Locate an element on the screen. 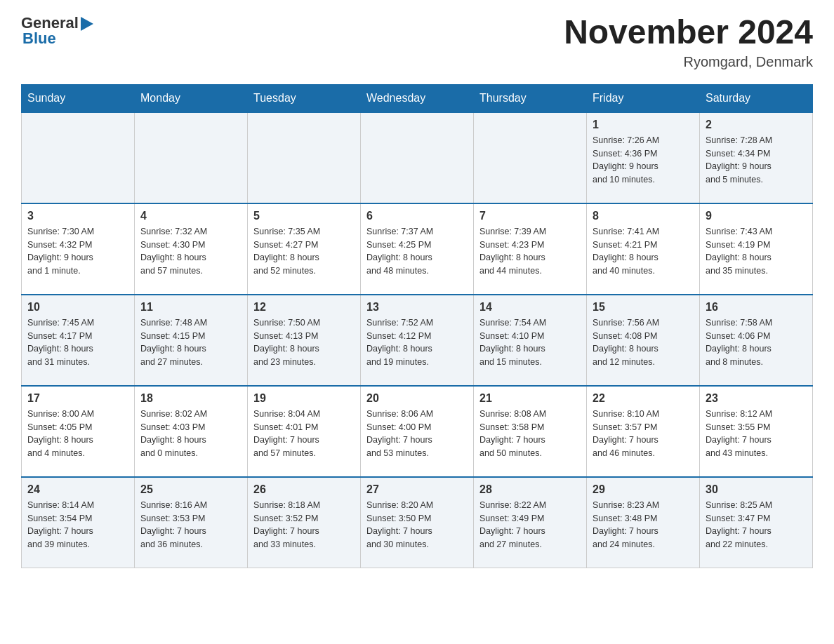 The width and height of the screenshot is (834, 644). day-info: Sunrise: 8:06 AM Sunset: 4:00 PM Dayligh… is located at coordinates (417, 434).